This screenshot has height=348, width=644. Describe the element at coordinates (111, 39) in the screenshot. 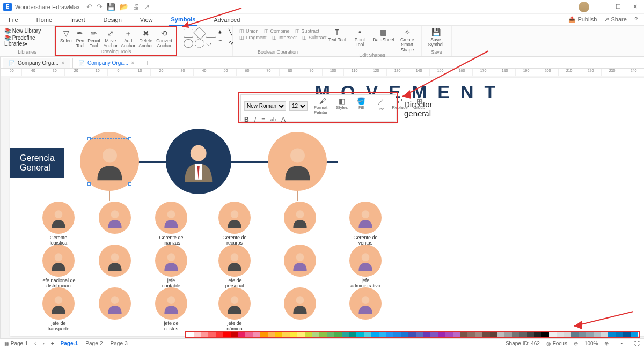

I see `move-anchor-tool: ⤢Move Anchor` at that location.